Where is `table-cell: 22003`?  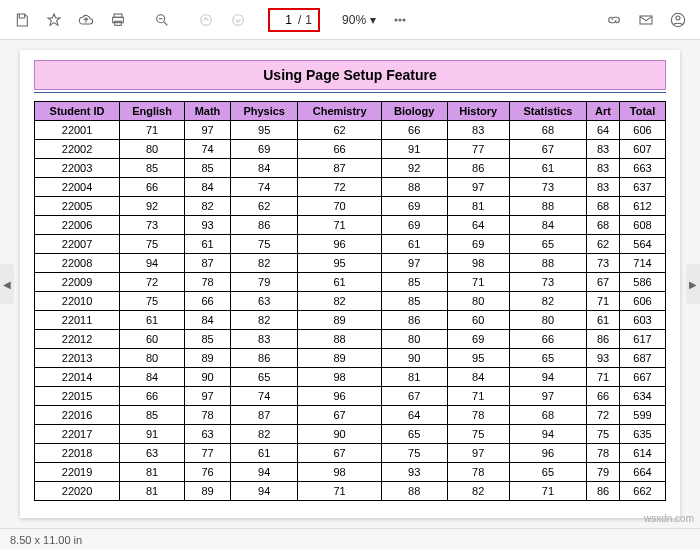
table-cell: 22003 is located at coordinates (78, 168).